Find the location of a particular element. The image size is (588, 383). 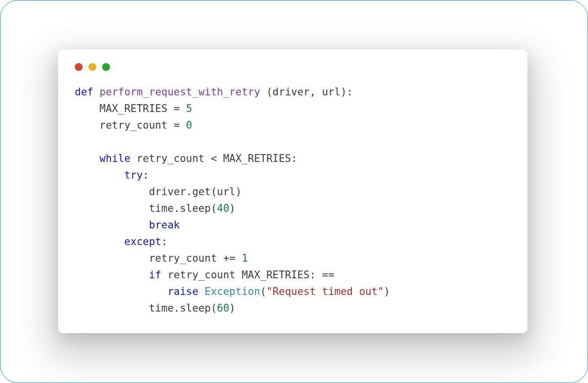

keyword-while: while is located at coordinates (115, 158).